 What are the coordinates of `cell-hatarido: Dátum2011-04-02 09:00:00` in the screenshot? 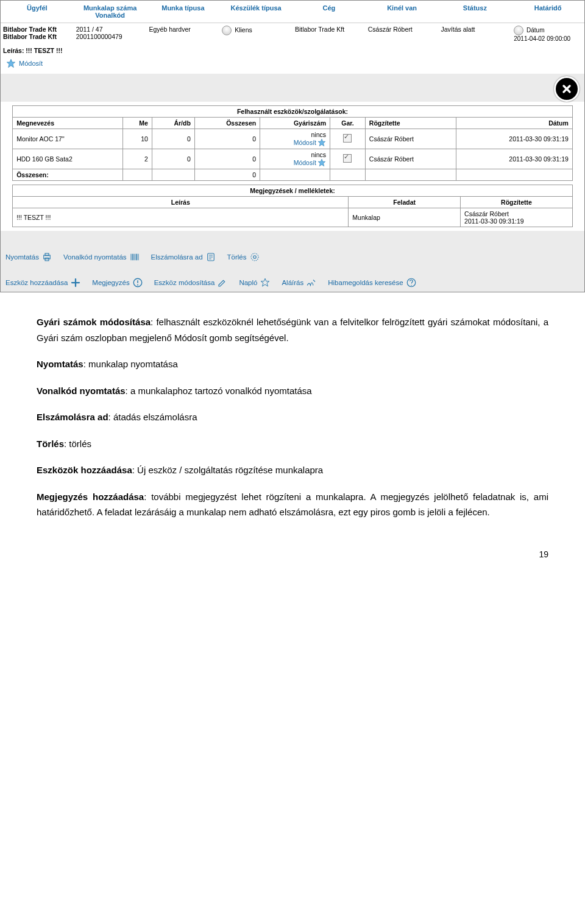 It's located at (548, 34).